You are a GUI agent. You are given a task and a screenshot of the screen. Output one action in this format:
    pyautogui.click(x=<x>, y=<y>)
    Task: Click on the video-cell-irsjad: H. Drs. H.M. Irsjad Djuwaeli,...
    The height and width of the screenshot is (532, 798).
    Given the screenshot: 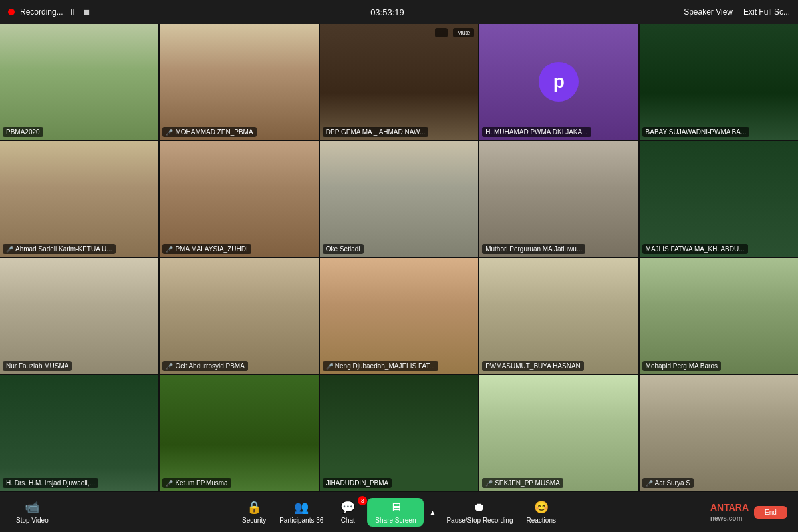 What is the action you would take?
    pyautogui.click(x=79, y=433)
    